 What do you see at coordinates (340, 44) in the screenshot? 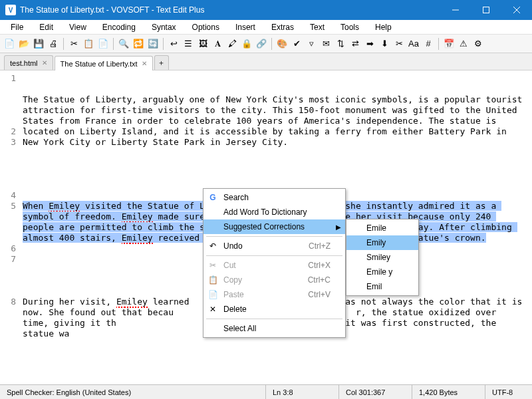
I see `sort-icon: ⇅` at bounding box center [340, 44].